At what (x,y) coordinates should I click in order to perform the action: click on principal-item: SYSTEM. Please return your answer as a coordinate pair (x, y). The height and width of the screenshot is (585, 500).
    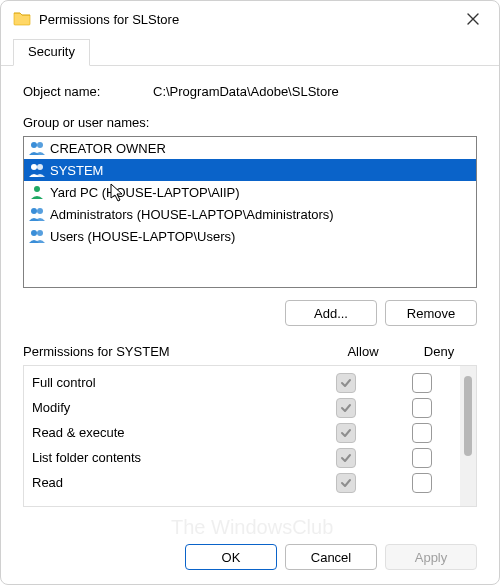
    Looking at the image, I should click on (250, 170).